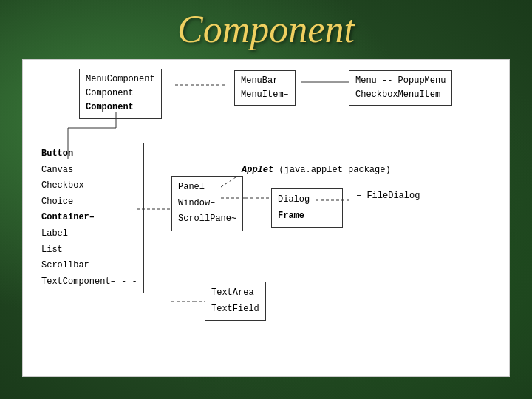 Image resolution: width=532 pixels, height=399 pixels. Describe the element at coordinates (334, 170) in the screenshot. I see `applet-package: (java.applet package)` at that location.